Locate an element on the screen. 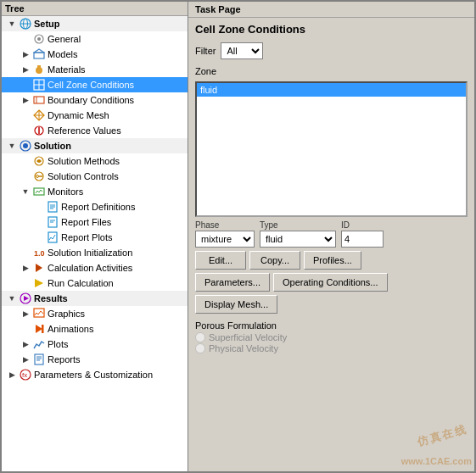 This screenshot has width=476, height=473. type-select: fluid solid is located at coordinates (298, 239).